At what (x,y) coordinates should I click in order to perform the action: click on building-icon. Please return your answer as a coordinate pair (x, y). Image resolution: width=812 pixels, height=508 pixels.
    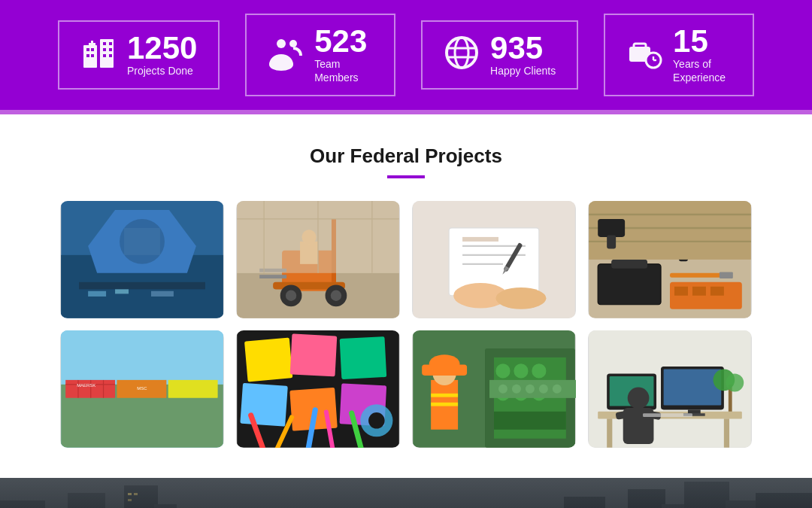
    Looking at the image, I should click on (98, 56).